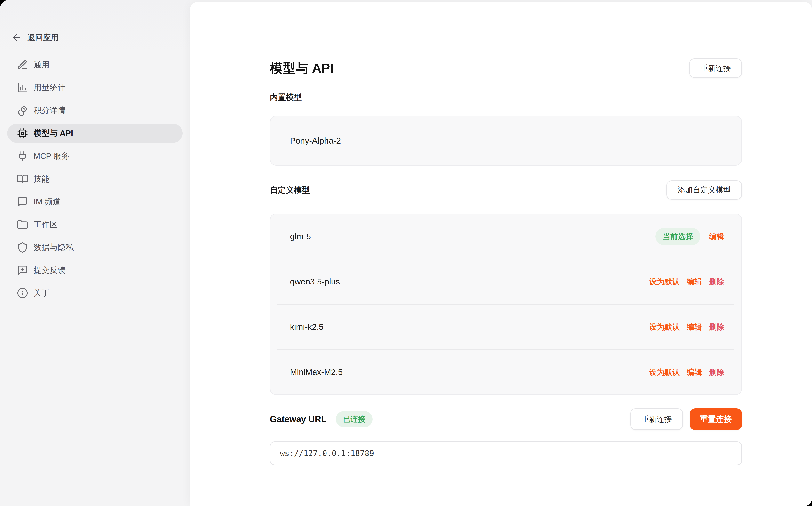 The width and height of the screenshot is (812, 506). I want to click on sidebar-item-credits: 积分详情, so click(95, 110).